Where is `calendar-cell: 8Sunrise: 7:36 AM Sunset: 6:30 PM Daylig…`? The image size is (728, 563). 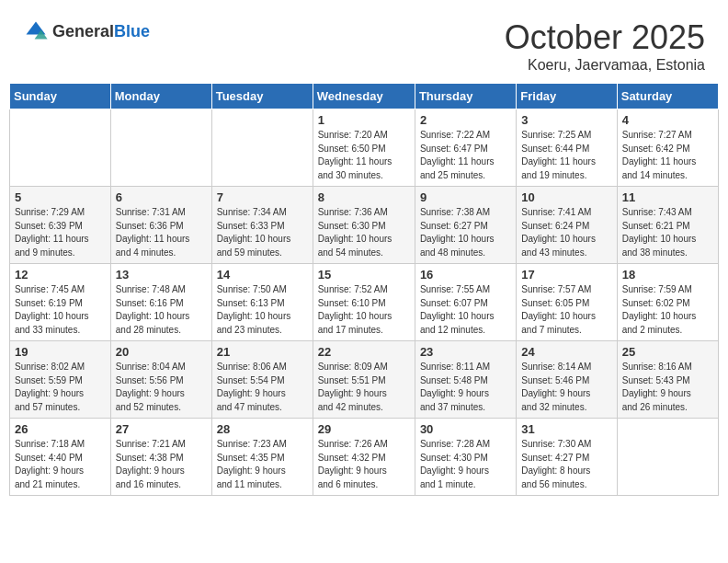 calendar-cell: 8Sunrise: 7:36 AM Sunset: 6:30 PM Daylig… is located at coordinates (364, 225).